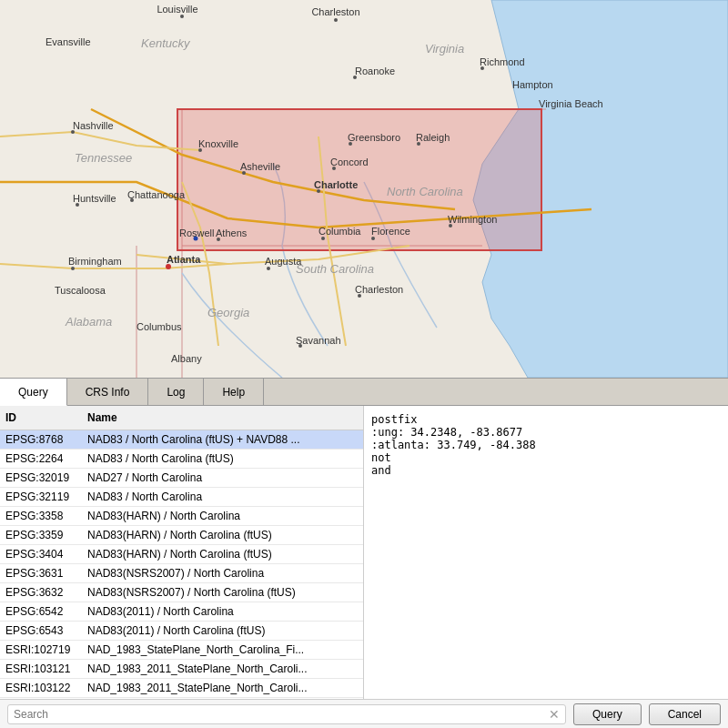 The height and width of the screenshot is (728, 728). What do you see at coordinates (182, 670) in the screenshot?
I see `table-row: ESRI:103121NAD_1983_2011_StatePlane_Nort…` at bounding box center [182, 670].